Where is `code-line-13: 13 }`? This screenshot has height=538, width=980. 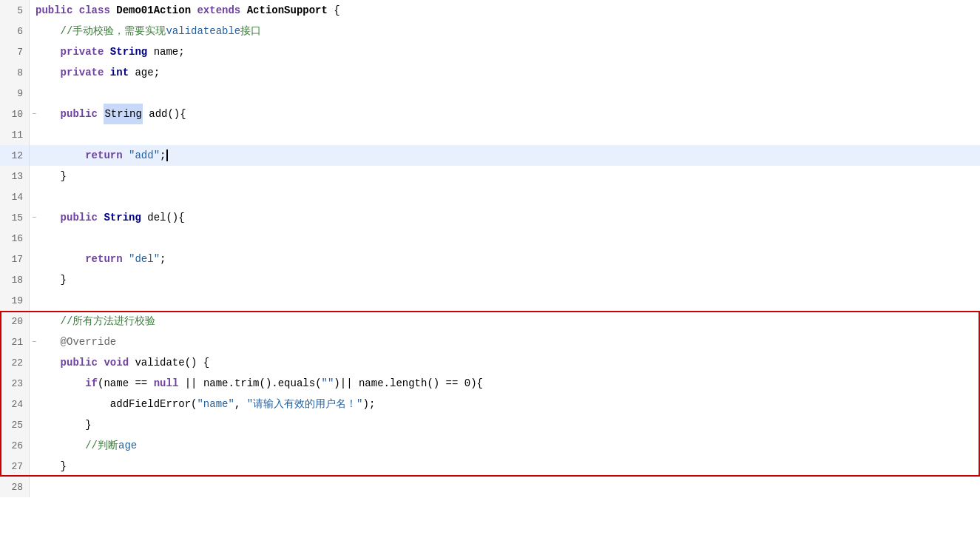
code-line-13: 13 } is located at coordinates (490, 176).